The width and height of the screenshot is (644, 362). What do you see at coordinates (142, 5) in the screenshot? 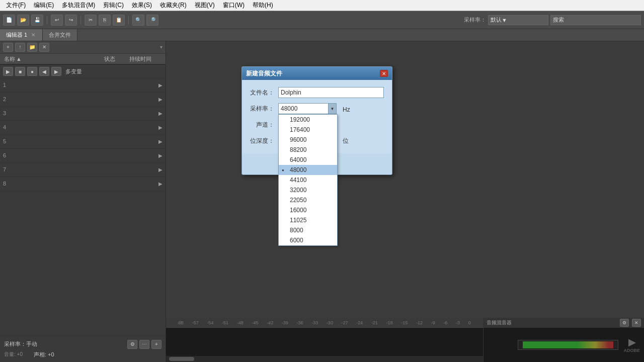
I see `menu-effects: 效果(S)` at bounding box center [142, 5].